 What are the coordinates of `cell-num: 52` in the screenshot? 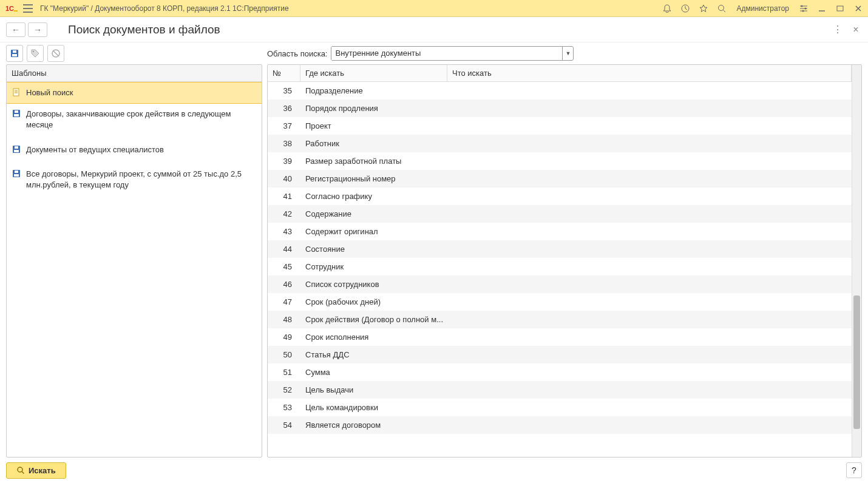 It's located at (284, 390).